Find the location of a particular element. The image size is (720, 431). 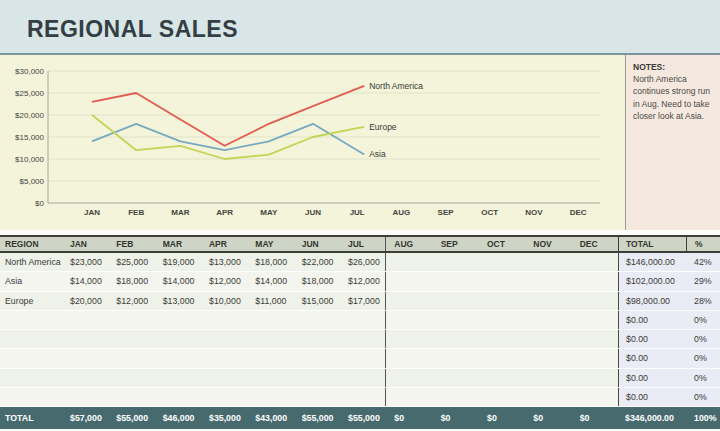

column-header--: % is located at coordinates (703, 244).